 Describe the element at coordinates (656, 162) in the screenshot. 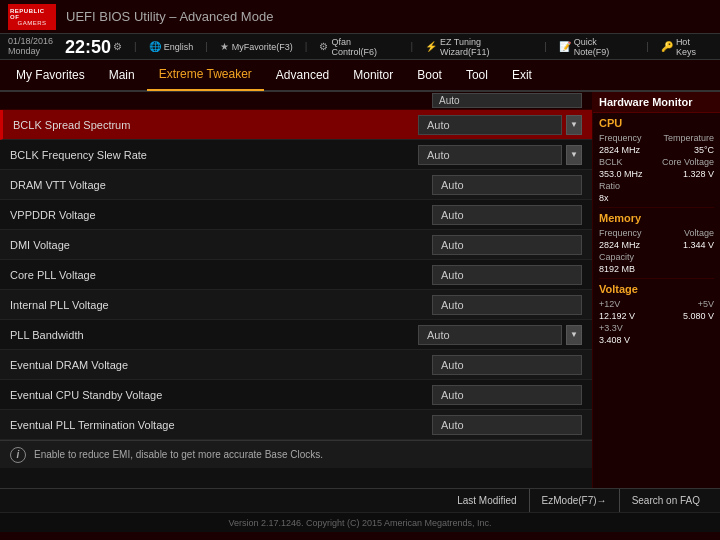

I see `hw-bclk-label-row: BCLK Core Voltage` at that location.